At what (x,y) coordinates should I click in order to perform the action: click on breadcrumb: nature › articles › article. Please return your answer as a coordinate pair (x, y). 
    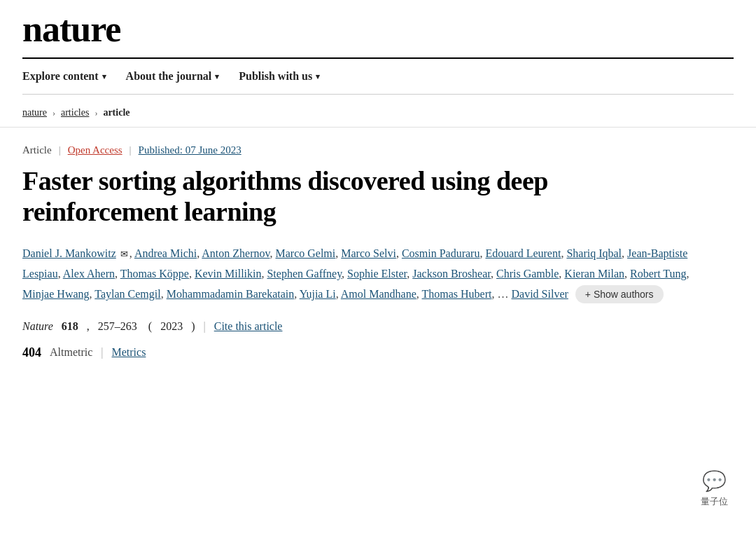
    Looking at the image, I should click on (378, 113).